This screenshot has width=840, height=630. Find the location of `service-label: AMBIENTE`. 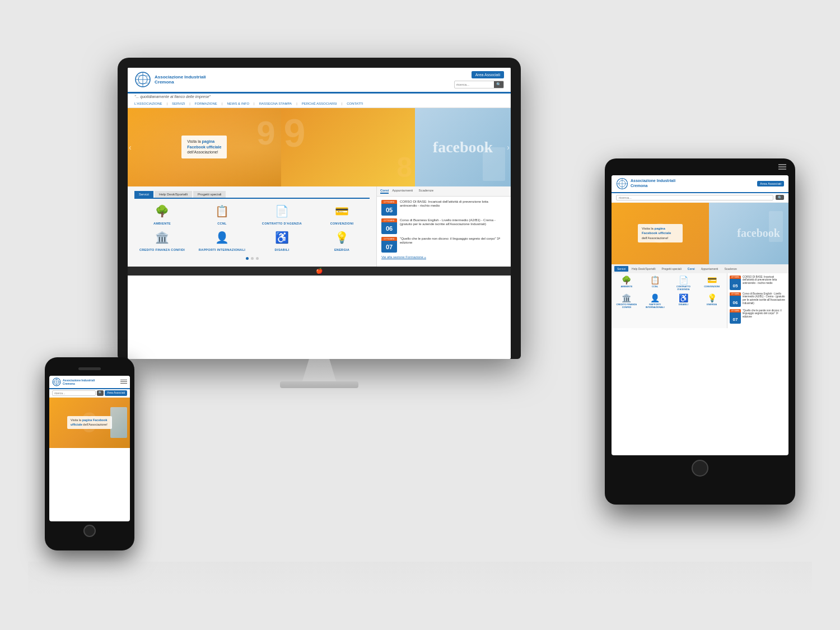

service-label: AMBIENTE is located at coordinates (162, 223).